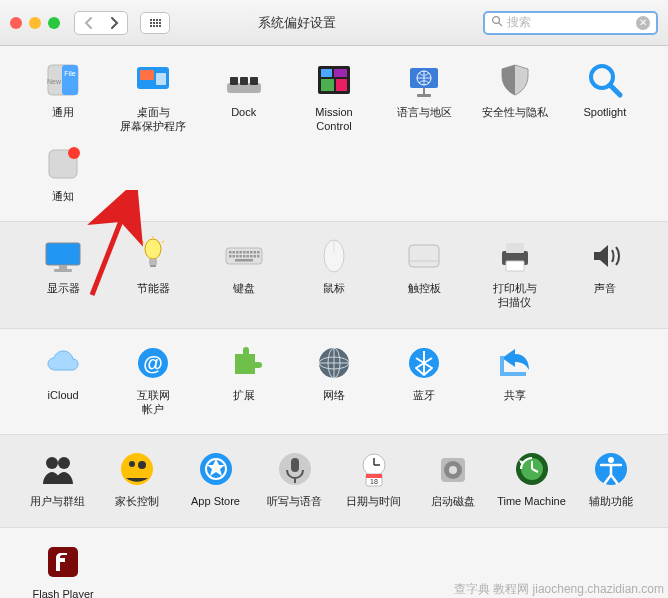 This screenshot has height=598, width=668. What do you see at coordinates (64, 396) in the screenshot?
I see `pref-label: iCloud` at bounding box center [64, 396].